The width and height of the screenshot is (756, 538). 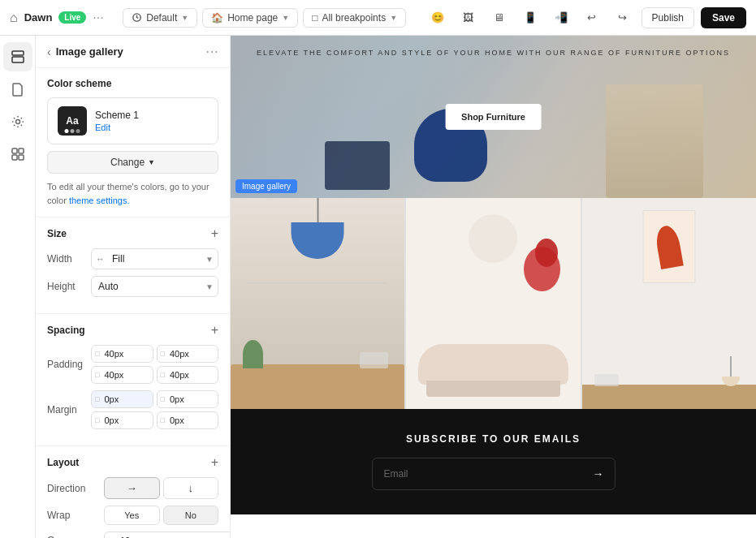 What do you see at coordinates (193, 420) in the screenshot?
I see `margin-bottom2-input` at bounding box center [193, 420].